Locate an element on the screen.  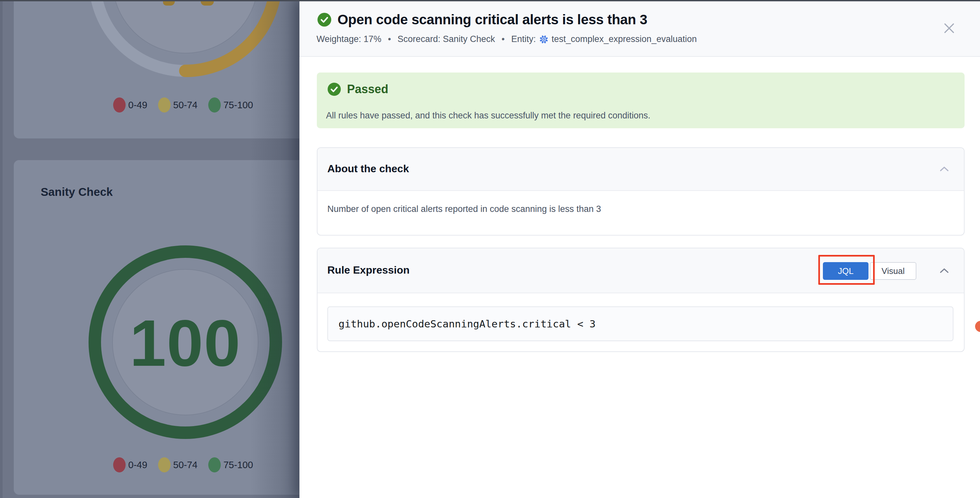
scorecard-title: Sanity Check is located at coordinates (77, 192).